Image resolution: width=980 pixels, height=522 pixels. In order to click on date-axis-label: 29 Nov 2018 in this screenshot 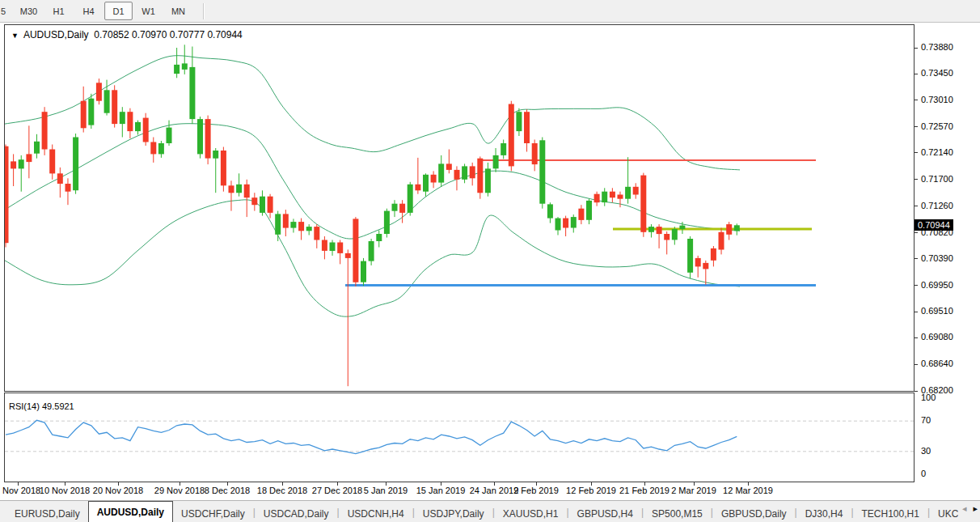, I will do `click(180, 490)`.